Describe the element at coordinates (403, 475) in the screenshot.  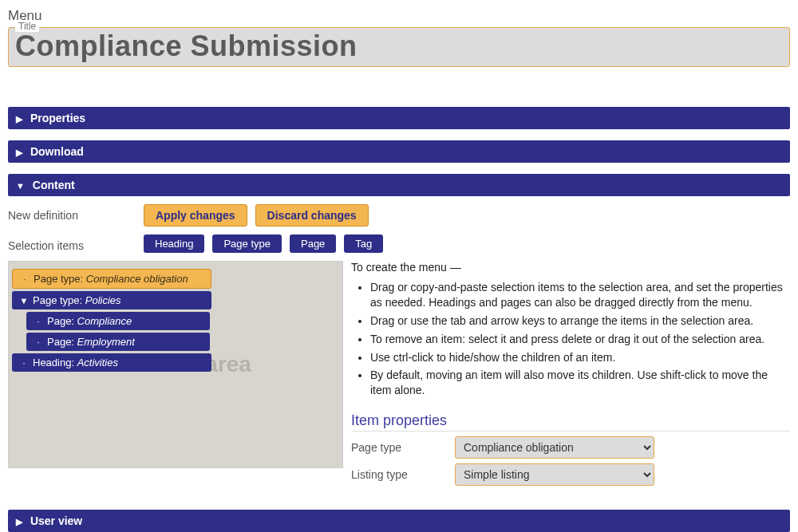
I see `listing-type-label: Listing type` at that location.